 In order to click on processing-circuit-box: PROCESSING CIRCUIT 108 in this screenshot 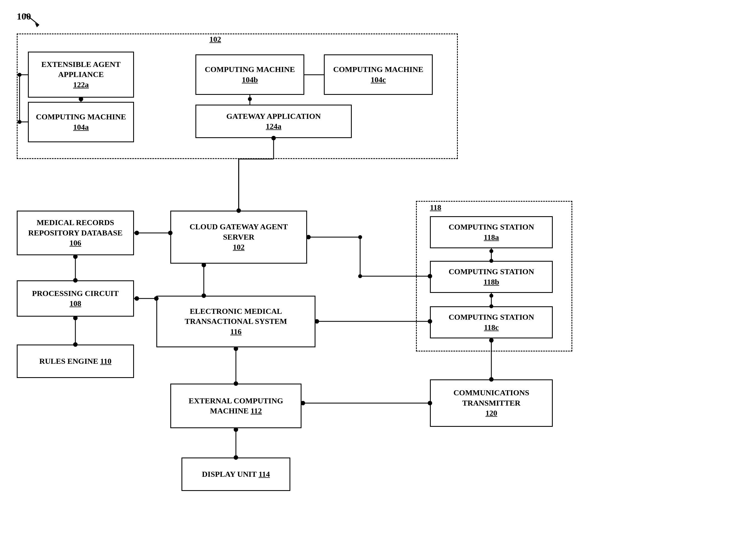, I will do `click(75, 298)`.